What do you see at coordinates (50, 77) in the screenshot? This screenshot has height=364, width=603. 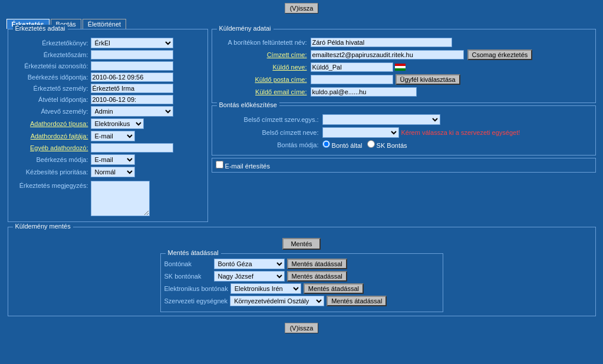 I see `beerkezesidopont-label: Beérkezés időpontja:` at bounding box center [50, 77].